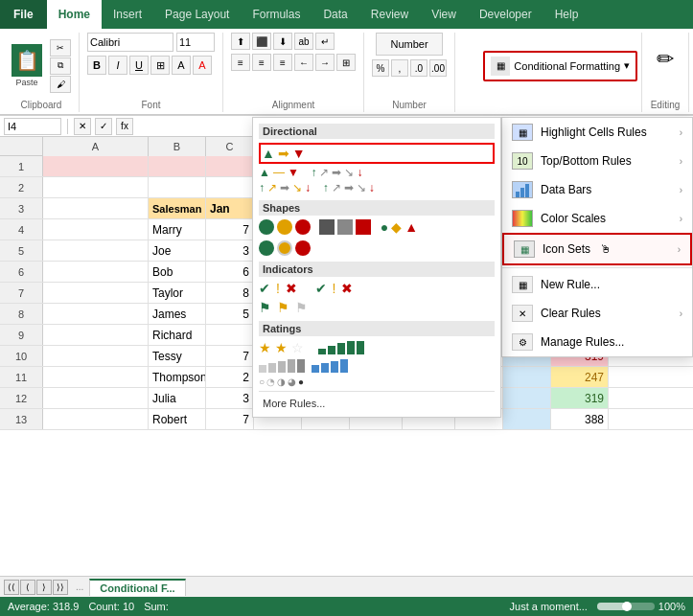 Image resolution: width=693 pixels, height=616 pixels. I want to click on cell-A3, so click(96, 209).